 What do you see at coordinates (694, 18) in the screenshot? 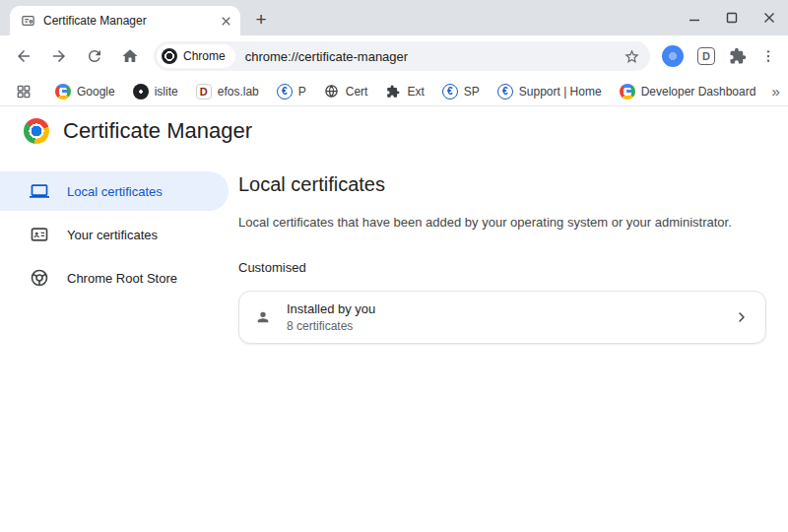
I see `minimize-button` at bounding box center [694, 18].